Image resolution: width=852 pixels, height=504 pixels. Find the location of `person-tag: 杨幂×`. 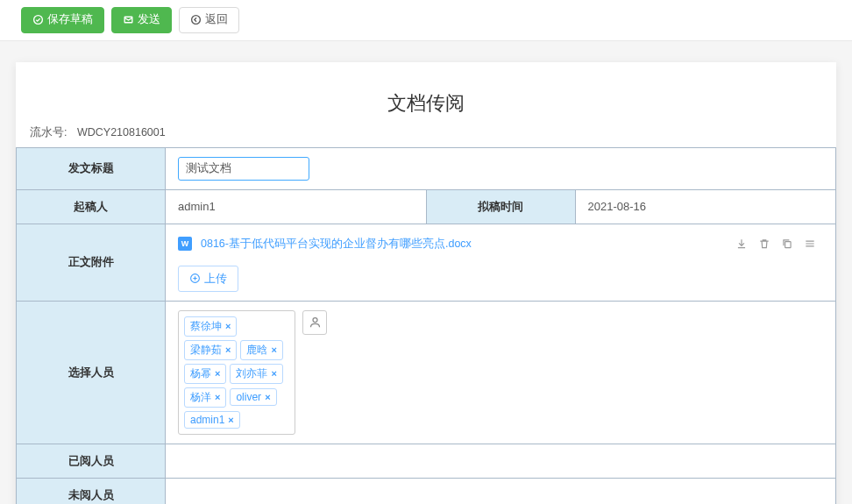

person-tag: 杨幂× is located at coordinates (205, 373).